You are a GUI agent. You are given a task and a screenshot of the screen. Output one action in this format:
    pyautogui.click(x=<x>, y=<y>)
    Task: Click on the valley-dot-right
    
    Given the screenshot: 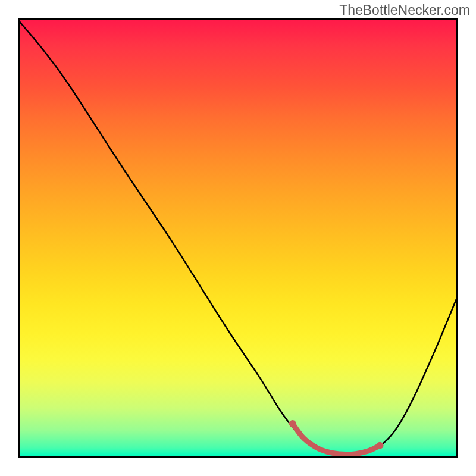 What is the action you would take?
    pyautogui.click(x=380, y=446)
    